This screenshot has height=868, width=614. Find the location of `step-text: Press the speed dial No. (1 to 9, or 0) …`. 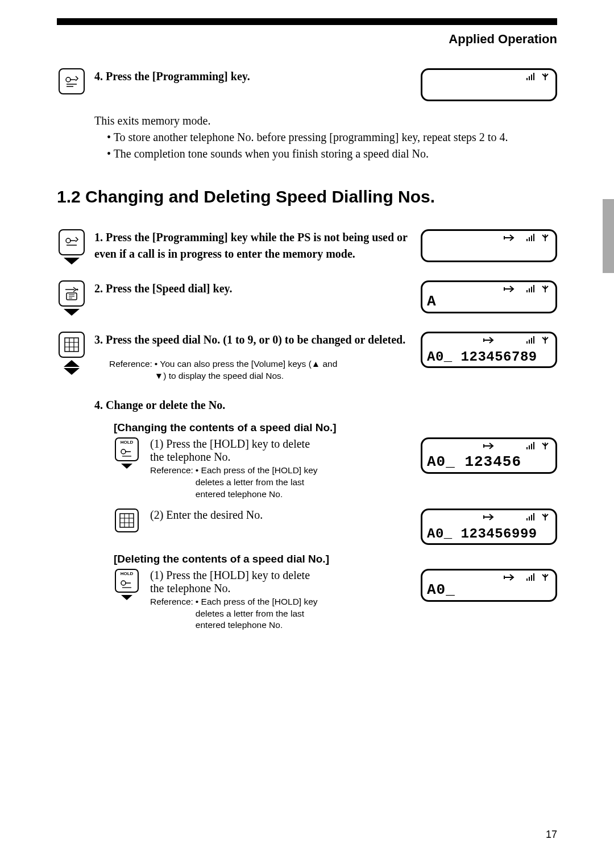

step-text: Press the speed dial No. (1 to 9, or 0) … is located at coordinates (256, 340).